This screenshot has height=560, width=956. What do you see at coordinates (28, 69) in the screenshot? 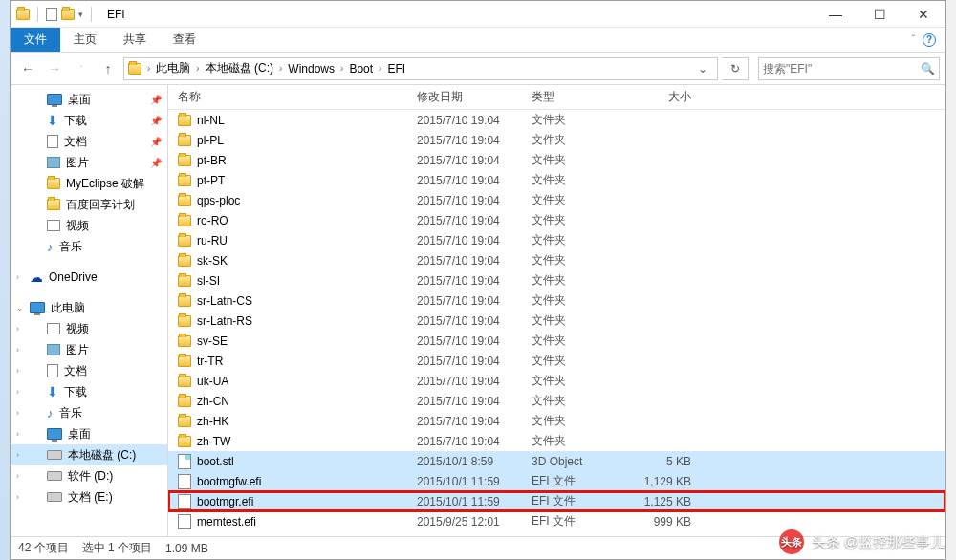
I see `back-button: ←` at bounding box center [28, 69].